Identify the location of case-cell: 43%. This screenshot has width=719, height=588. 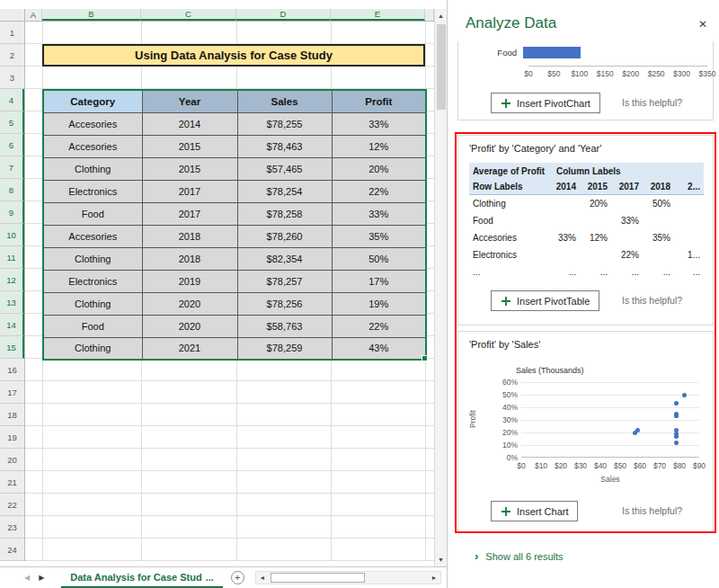
(379, 349).